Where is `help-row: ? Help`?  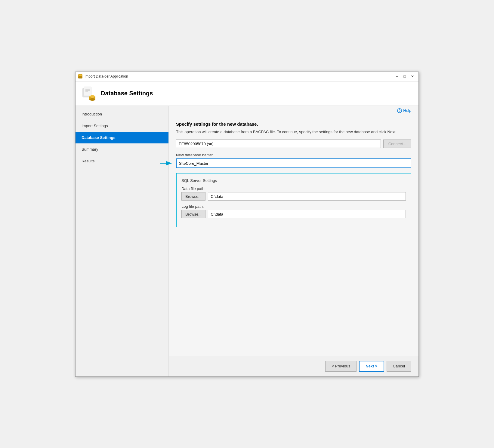
help-row: ? Help is located at coordinates (294, 111).